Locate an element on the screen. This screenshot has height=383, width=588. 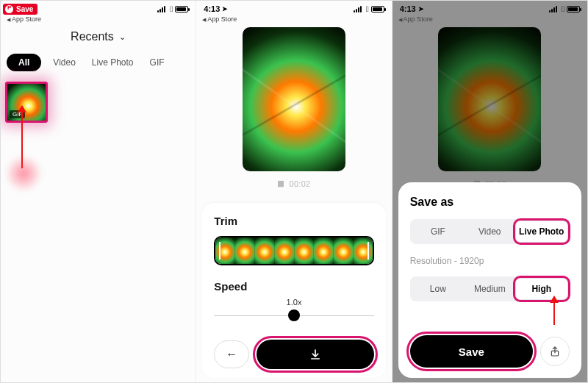
trim-heading: Trim is located at coordinates (294, 221).